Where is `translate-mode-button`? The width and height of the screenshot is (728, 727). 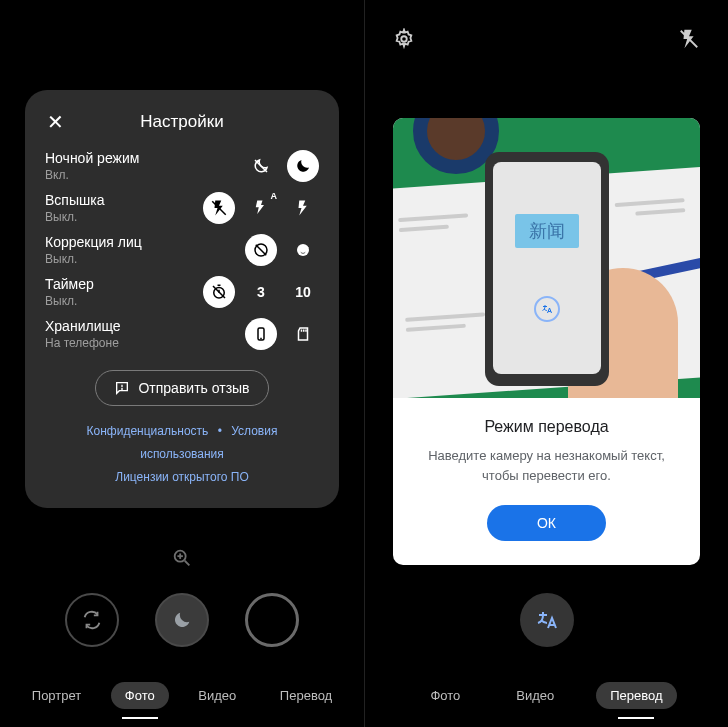 translate-mode-button is located at coordinates (547, 620).